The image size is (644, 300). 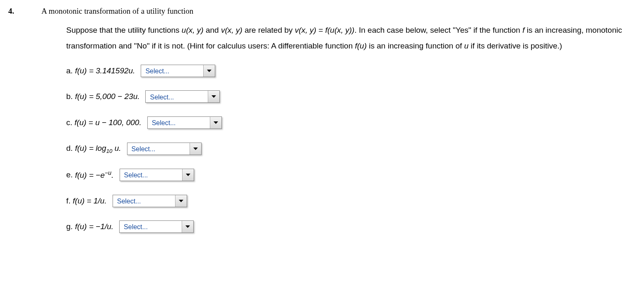 What do you see at coordinates (70, 148) in the screenshot?
I see `item-letter: d.` at bounding box center [70, 148].